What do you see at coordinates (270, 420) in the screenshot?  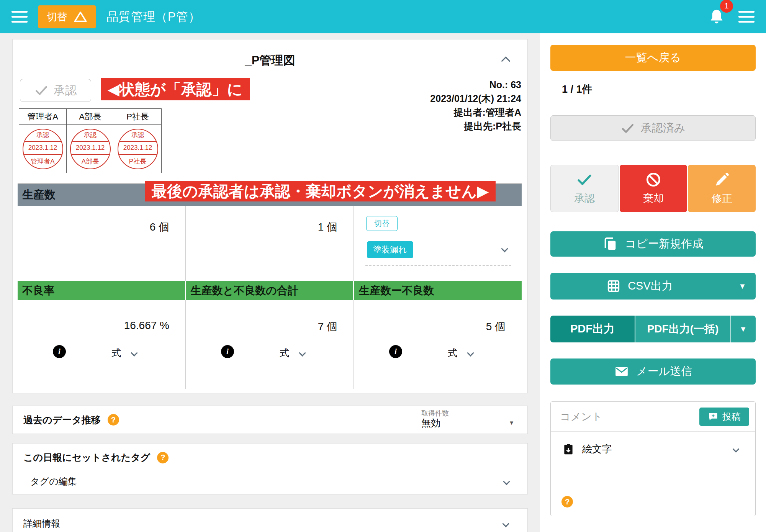 I see `past-data-card: 過去のデータ推移 ? 取得件数 無効 ▼` at bounding box center [270, 420].